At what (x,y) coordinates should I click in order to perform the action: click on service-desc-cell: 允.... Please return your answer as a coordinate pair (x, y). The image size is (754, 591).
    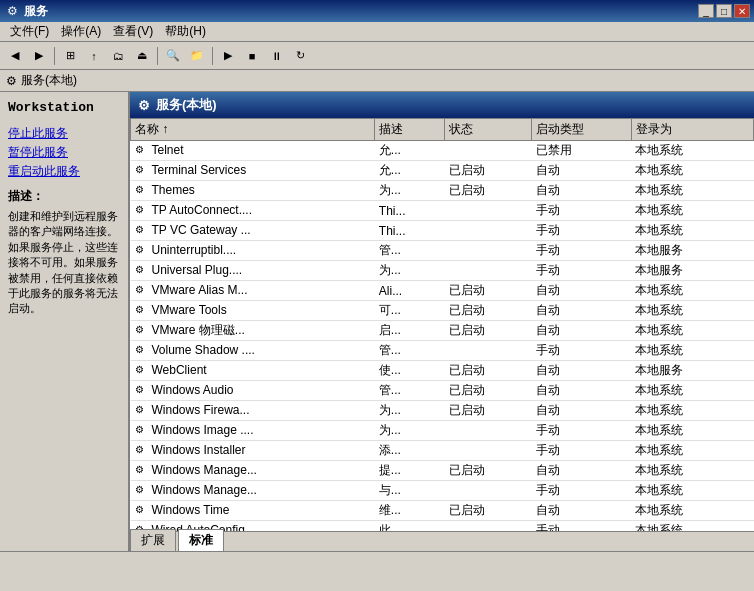
    Looking at the image, I should click on (410, 171).